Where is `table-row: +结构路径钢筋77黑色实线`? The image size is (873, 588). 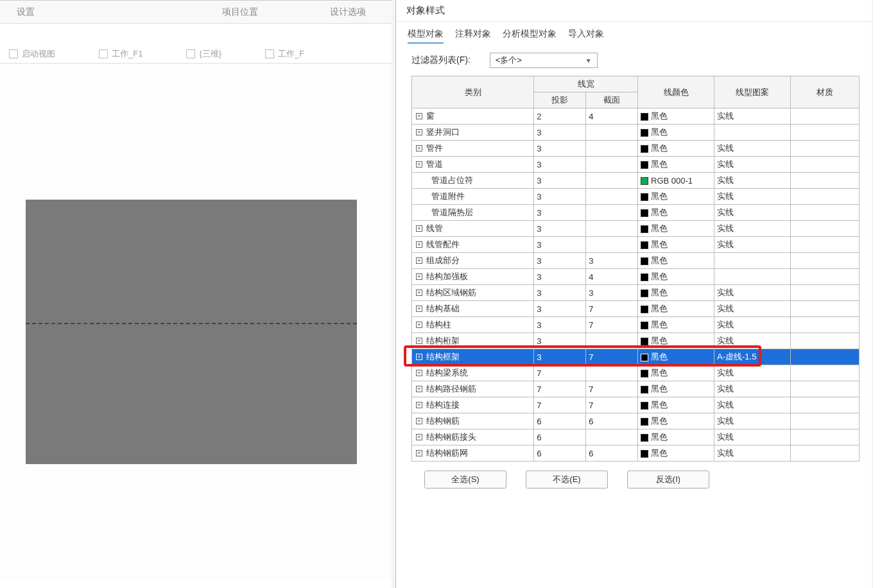 table-row: +结构路径钢筋77黑色实线 is located at coordinates (635, 389).